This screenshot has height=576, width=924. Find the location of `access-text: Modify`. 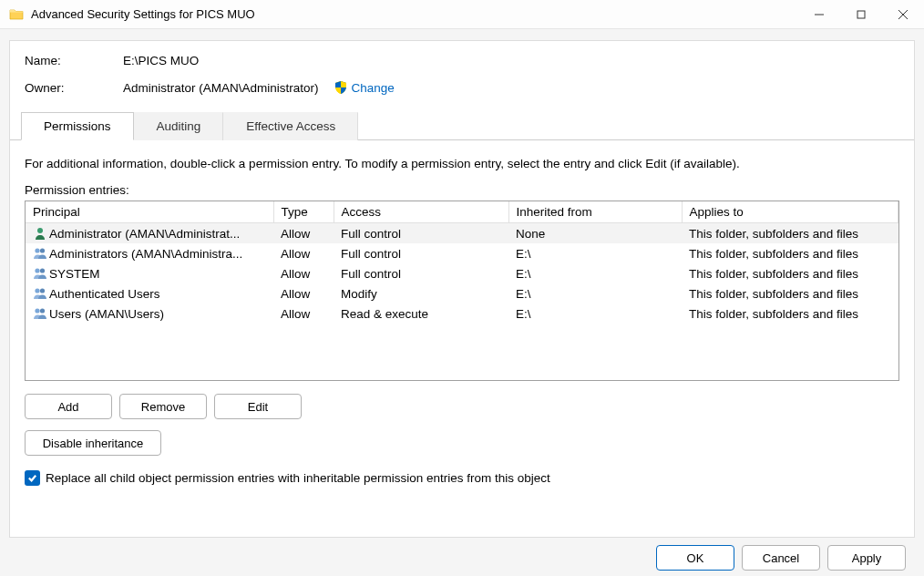

access-text: Modify is located at coordinates (421, 293).